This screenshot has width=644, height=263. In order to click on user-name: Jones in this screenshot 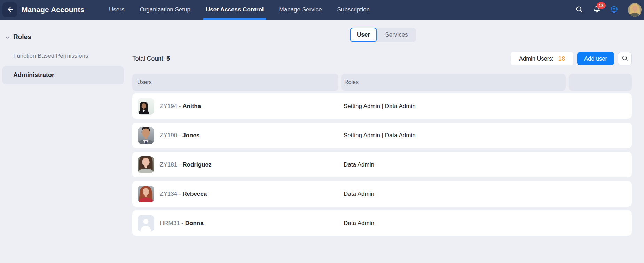, I will do `click(191, 135)`.